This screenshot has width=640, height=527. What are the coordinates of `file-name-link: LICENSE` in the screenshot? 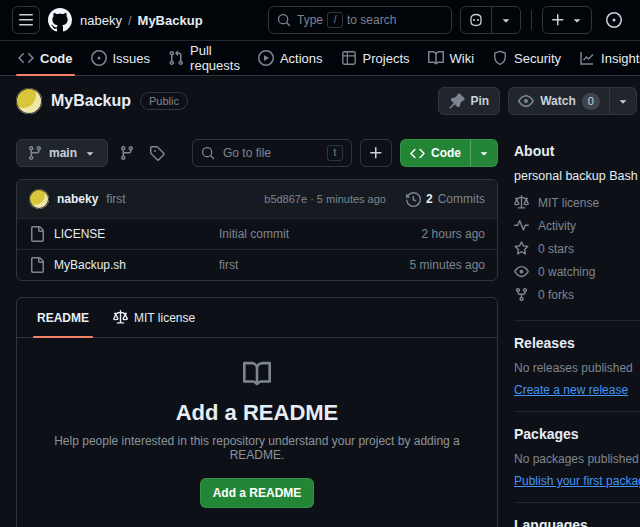 It's located at (80, 234).